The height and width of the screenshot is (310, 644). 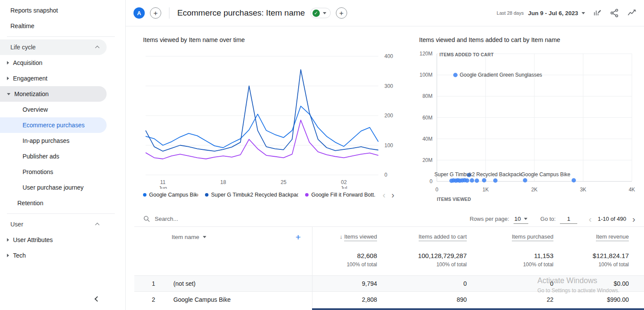 What do you see at coordinates (514, 264) in the screenshot?
I see `totals-items-purchased: 11,153 100% of total` at bounding box center [514, 264].